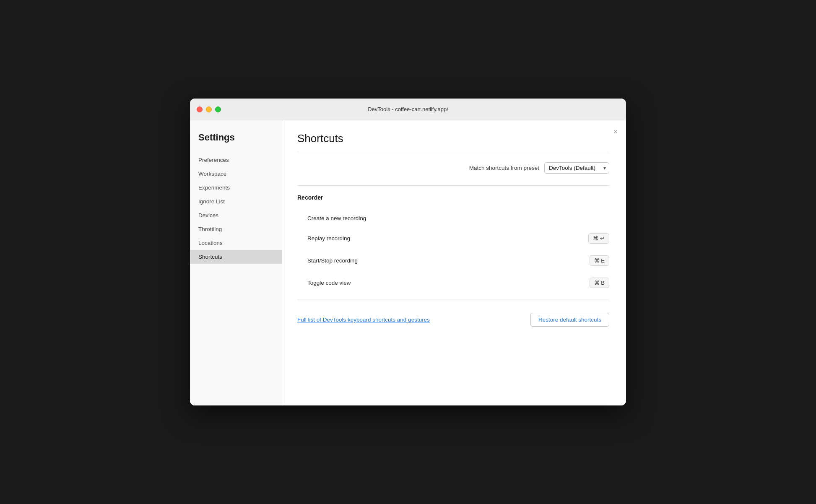  What do you see at coordinates (408, 109) in the screenshot?
I see `window-title: DevTools - coffee-cart.netlify.app/` at bounding box center [408, 109].